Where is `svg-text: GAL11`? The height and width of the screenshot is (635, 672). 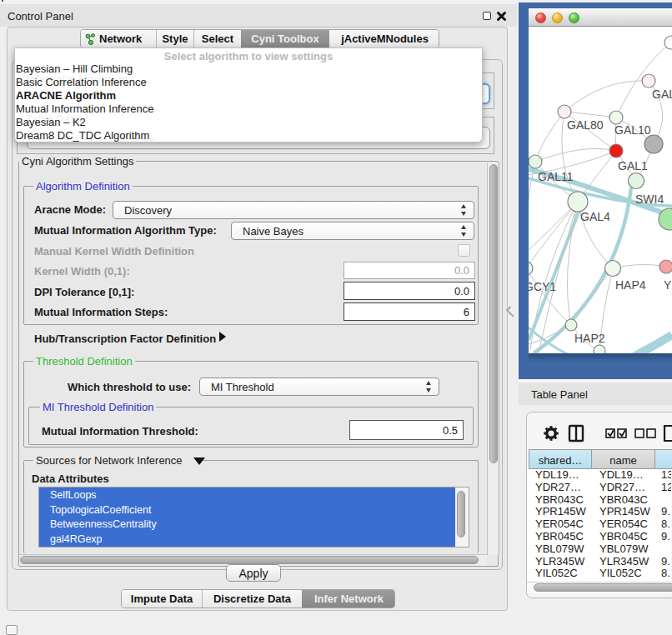
svg-text: GAL11 is located at coordinates (555, 177).